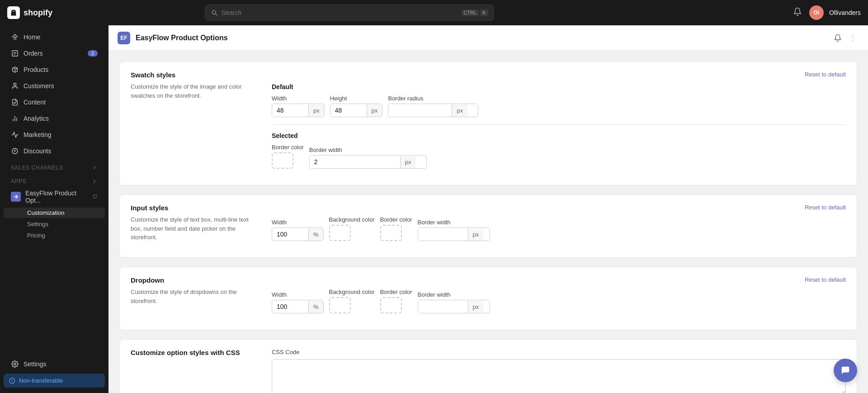 Image resolution: width=868 pixels, height=393 pixels. I want to click on settings-icon, so click(15, 364).